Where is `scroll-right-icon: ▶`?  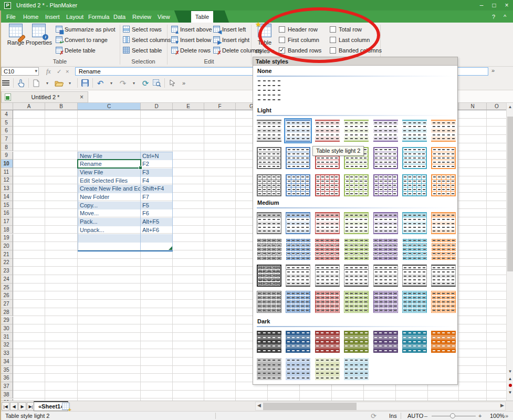
scroll-right-icon: ▶ is located at coordinates (502, 405).